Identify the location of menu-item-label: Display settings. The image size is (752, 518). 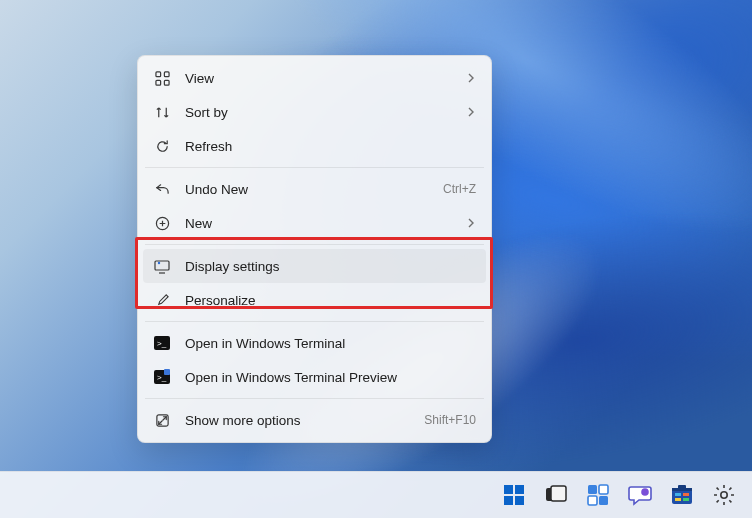
(330, 266).